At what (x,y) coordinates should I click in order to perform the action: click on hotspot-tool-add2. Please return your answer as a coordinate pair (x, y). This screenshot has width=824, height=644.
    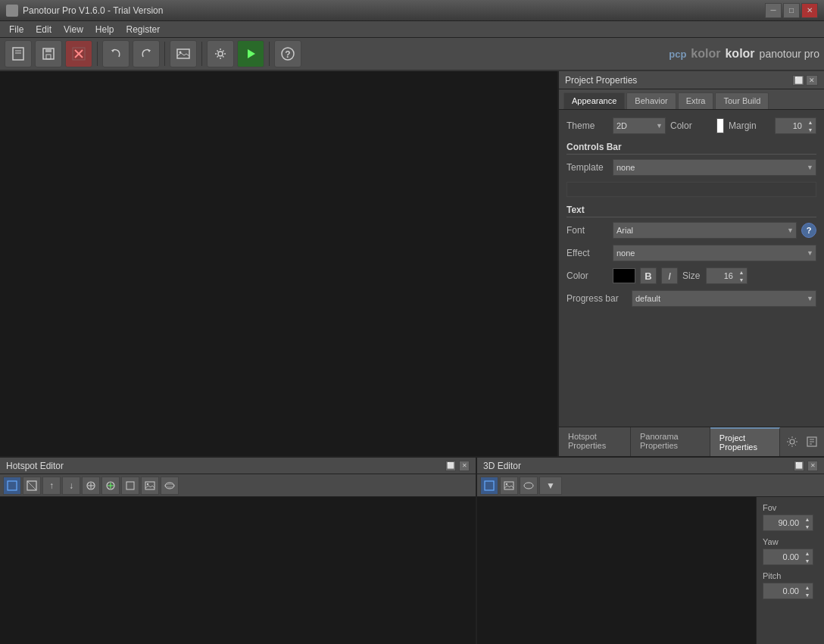
    Looking at the image, I should click on (111, 486).